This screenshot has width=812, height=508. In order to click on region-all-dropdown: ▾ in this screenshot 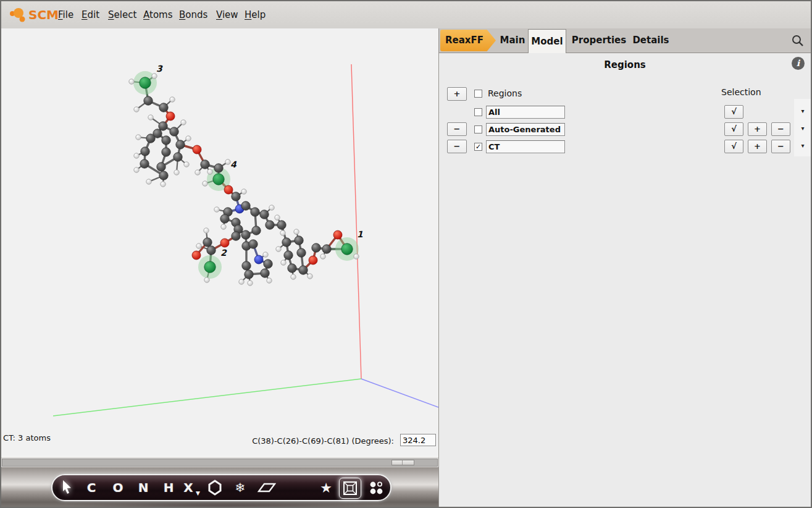, I will do `click(803, 111)`.